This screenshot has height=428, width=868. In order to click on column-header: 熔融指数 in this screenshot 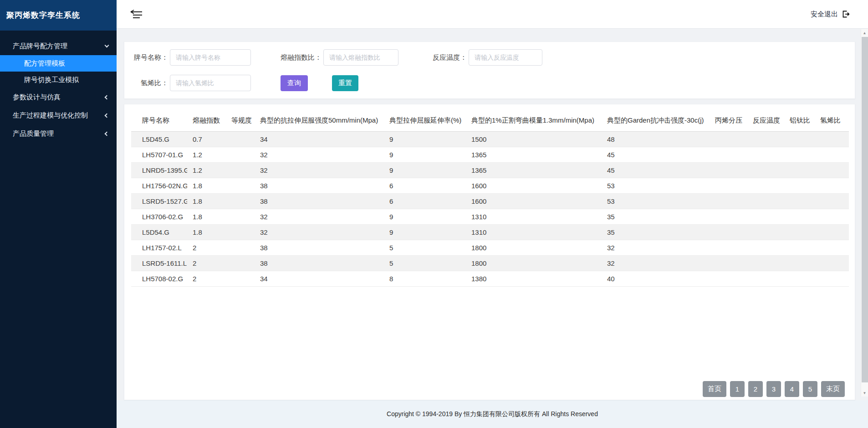, I will do `click(207, 121)`.